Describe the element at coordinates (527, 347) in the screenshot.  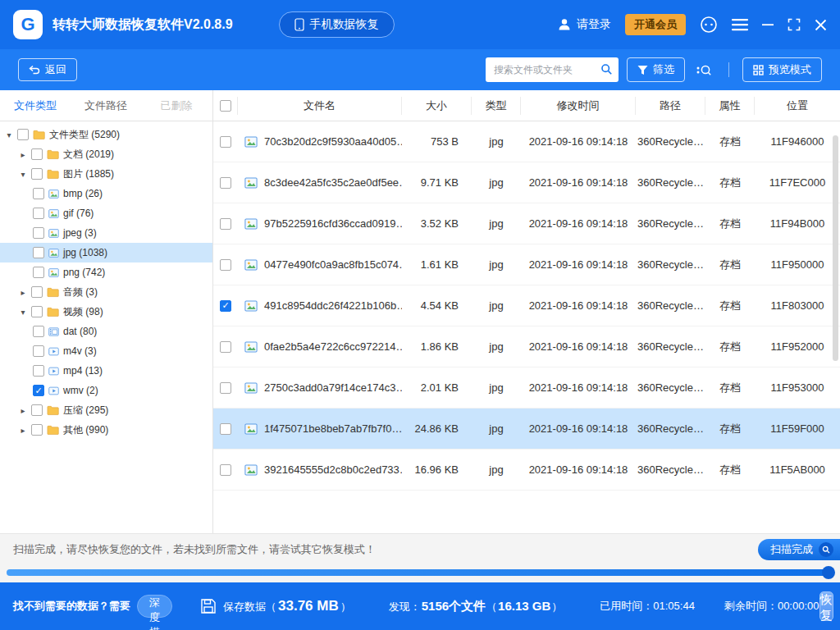
I see `table-row: 0fae2b5a4e722c6cc972214…1.86 KBjpg2021-0…` at that location.